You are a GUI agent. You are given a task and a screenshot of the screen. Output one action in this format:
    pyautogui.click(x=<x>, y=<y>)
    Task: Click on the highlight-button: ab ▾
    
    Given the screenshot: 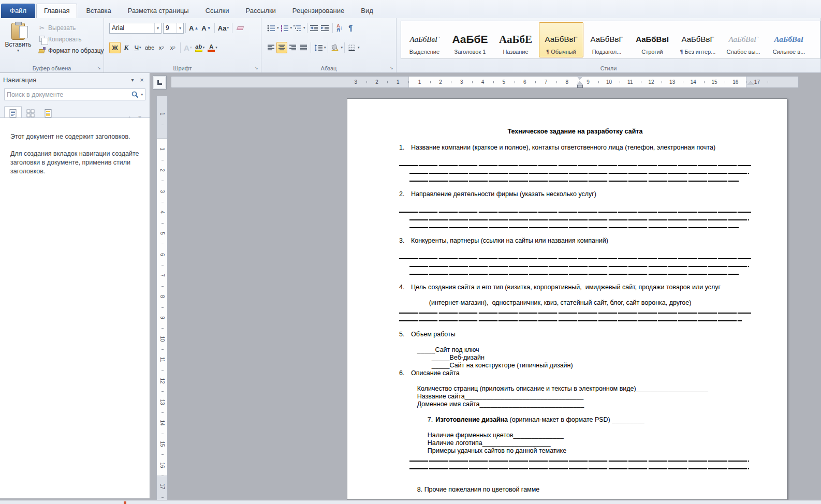 What is the action you would take?
    pyautogui.click(x=200, y=48)
    